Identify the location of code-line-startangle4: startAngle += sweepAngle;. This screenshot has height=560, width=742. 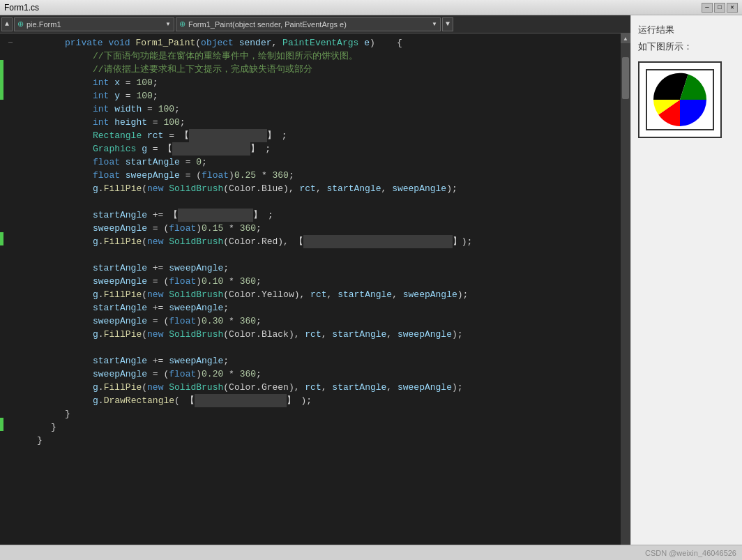
(326, 308).